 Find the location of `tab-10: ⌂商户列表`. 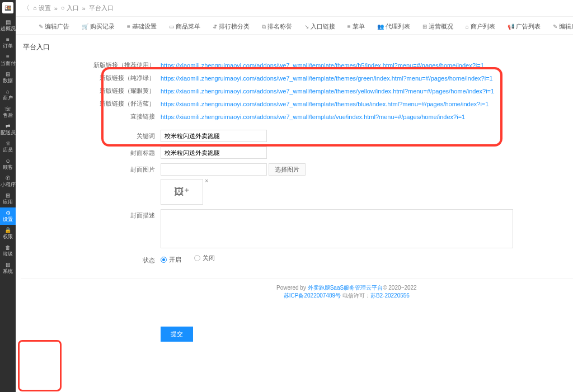

tab-10: ⌂商户列表 is located at coordinates (480, 27).